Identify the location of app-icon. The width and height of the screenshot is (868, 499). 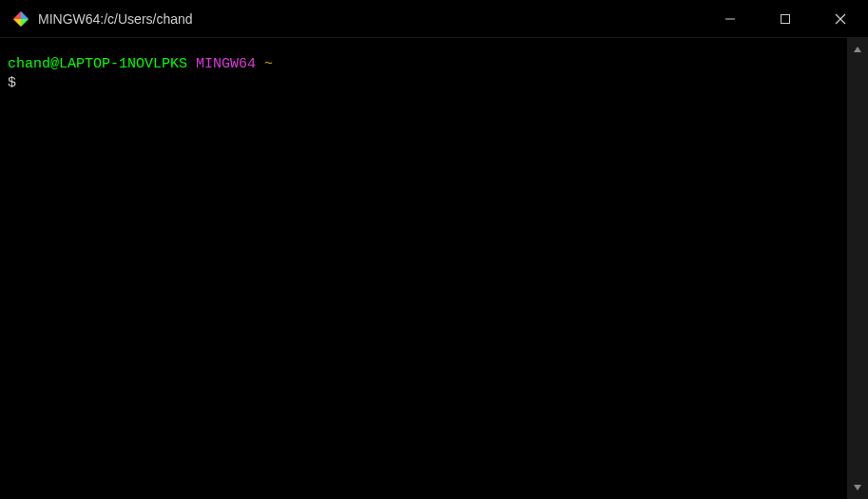
(21, 19).